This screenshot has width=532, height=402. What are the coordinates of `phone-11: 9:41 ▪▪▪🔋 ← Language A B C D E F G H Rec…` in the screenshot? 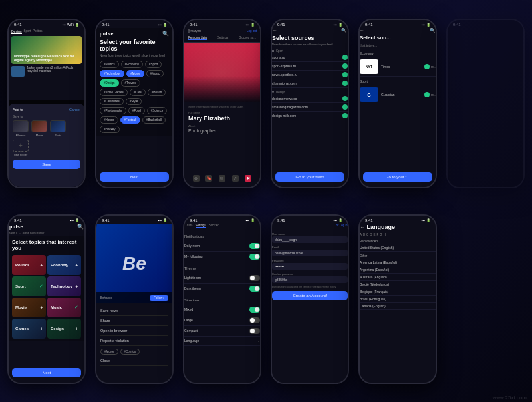 It's located at (398, 300).